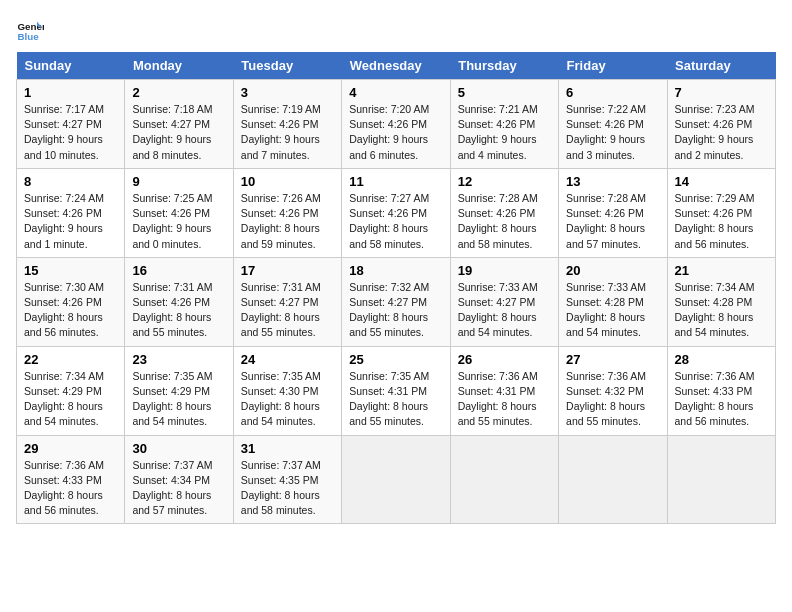  I want to click on day-details: Sunrise: 7:37 AMSunset: 4:35 PMDaylight:…, so click(288, 488).